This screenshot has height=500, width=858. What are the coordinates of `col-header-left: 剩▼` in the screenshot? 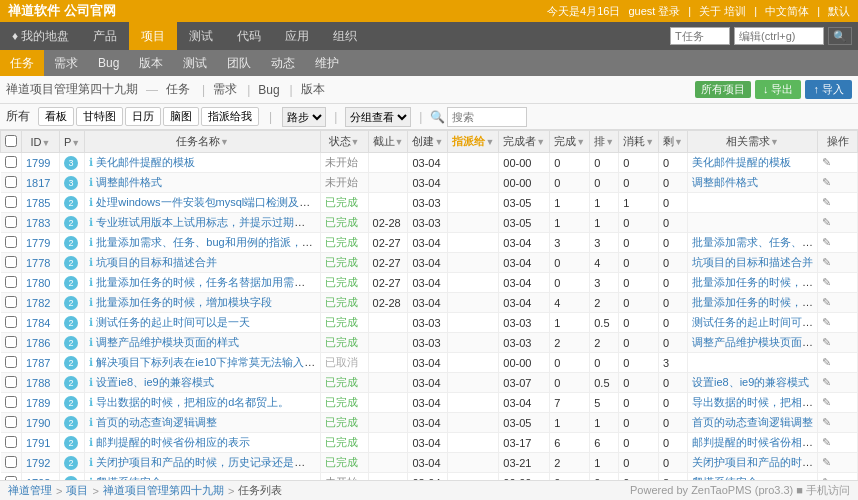 It's located at (674, 142).